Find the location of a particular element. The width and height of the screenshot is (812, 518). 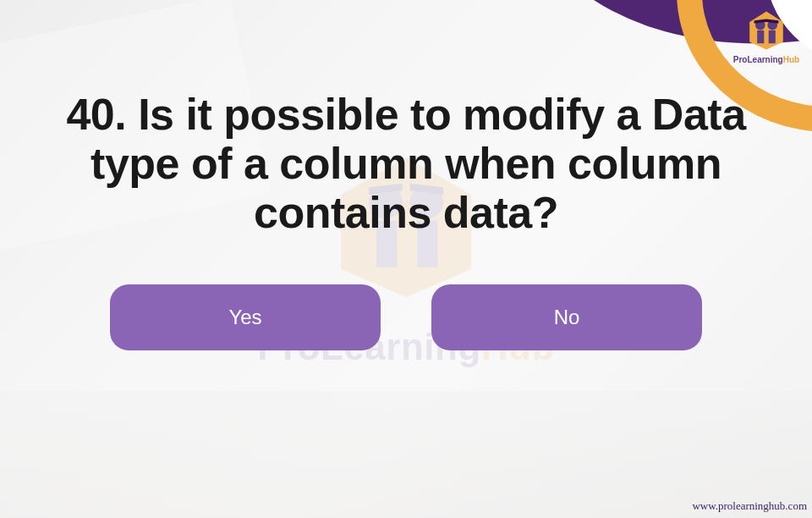

option-no-button: No is located at coordinates (567, 317).